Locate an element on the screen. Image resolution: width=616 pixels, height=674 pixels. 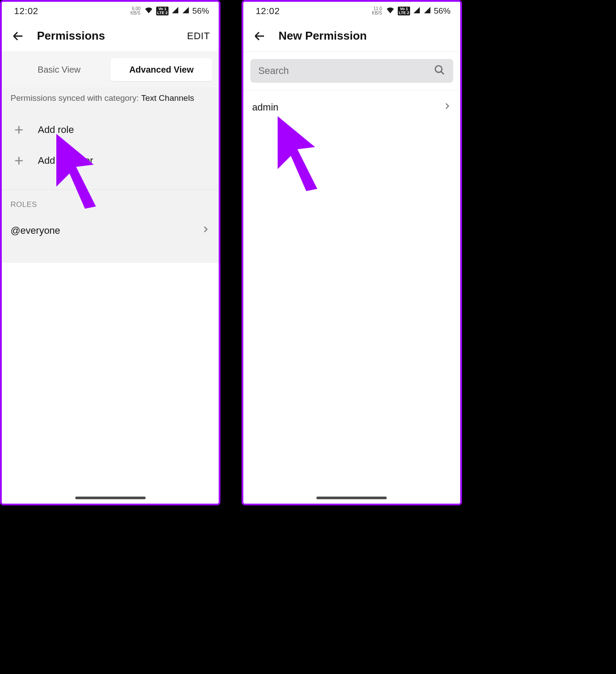
roles-section: ROLES @everyone is located at coordinates (110, 226).